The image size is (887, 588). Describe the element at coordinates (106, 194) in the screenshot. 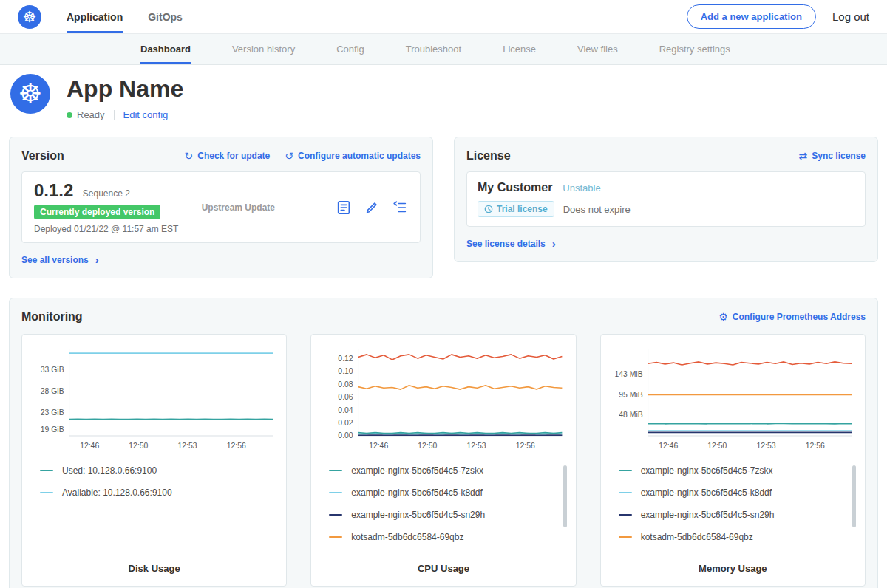

I see `version-sequence: Sequence 2` at that location.